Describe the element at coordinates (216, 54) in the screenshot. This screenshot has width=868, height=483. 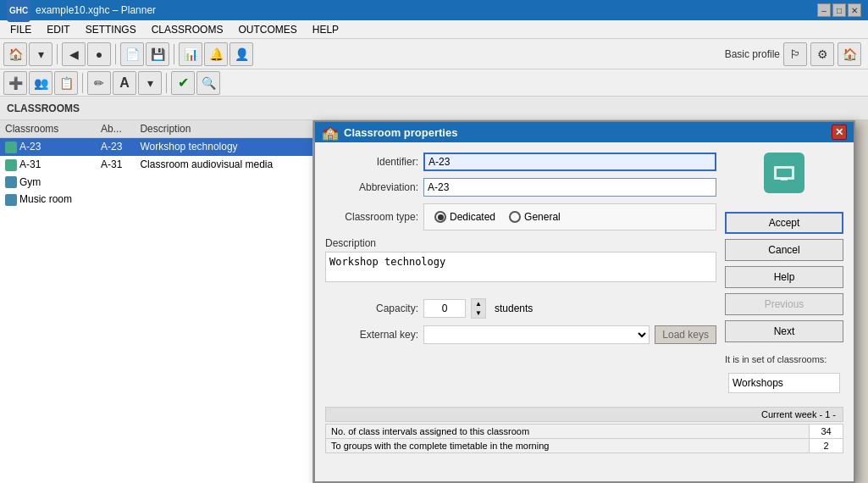
I see `bell-button: 🔔` at that location.